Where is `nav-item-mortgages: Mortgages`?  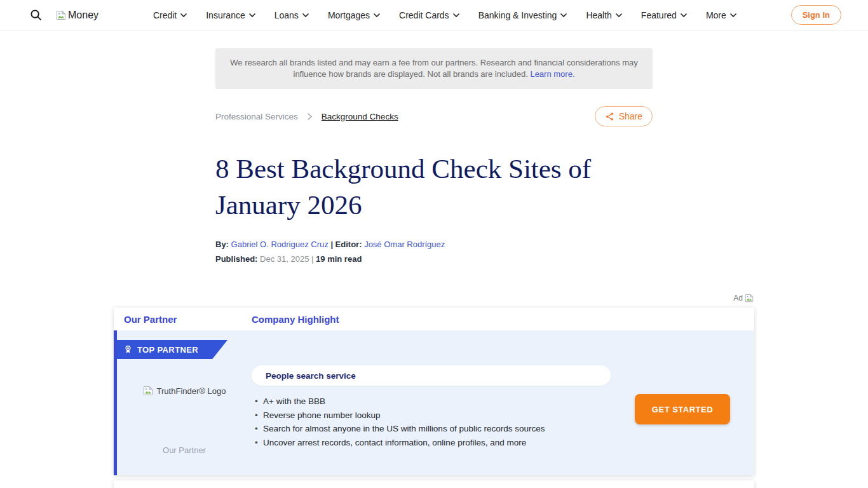 nav-item-mortgages: Mortgages is located at coordinates (354, 15).